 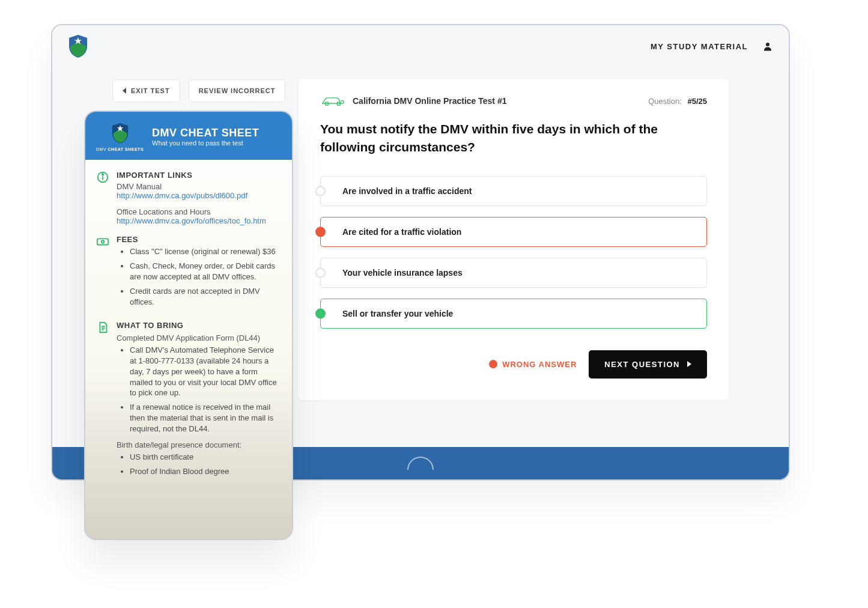 I want to click on what-to-bring-heading: WHAT TO BRING, so click(x=199, y=326).